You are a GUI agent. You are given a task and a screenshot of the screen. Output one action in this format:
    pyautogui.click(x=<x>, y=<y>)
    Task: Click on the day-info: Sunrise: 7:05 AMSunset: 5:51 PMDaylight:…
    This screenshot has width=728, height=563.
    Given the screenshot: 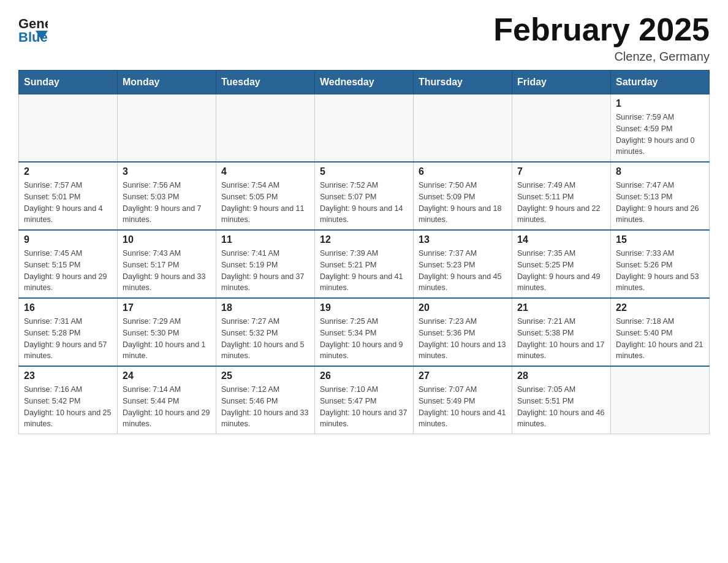 What is the action you would take?
    pyautogui.click(x=561, y=407)
    